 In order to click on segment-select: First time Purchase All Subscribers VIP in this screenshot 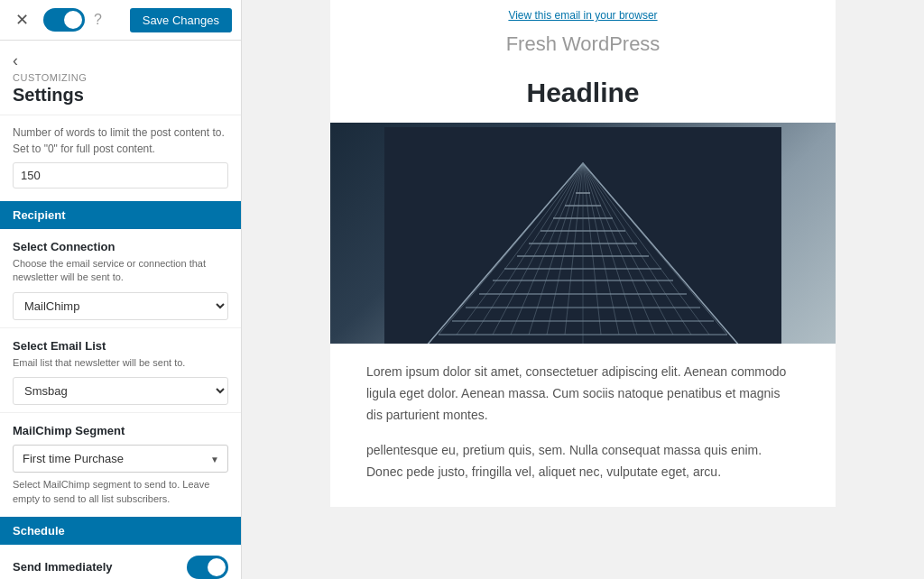, I will do `click(121, 458)`.